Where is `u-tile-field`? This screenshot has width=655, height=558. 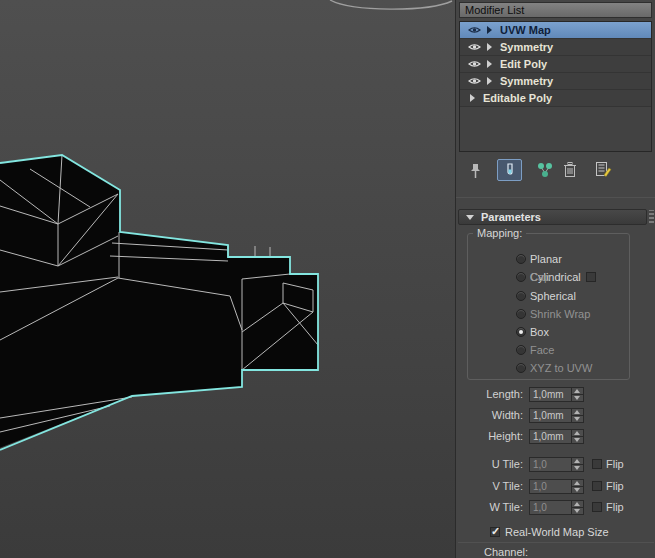
u-tile-field is located at coordinates (550, 464).